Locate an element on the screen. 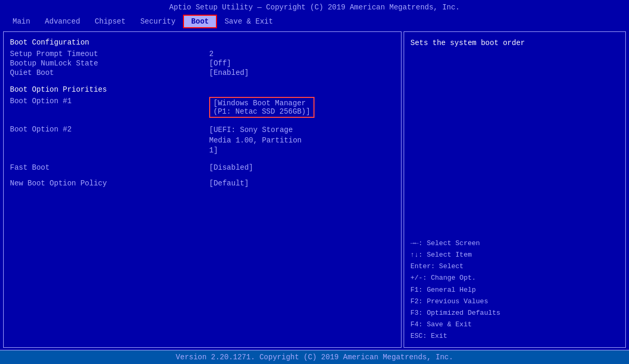 The height and width of the screenshot is (364, 629). label-boot-option-1: Boot Option #1 is located at coordinates (110, 101).